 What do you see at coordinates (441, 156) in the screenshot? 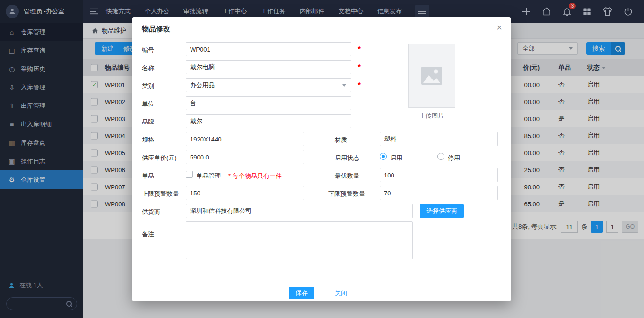
I see `radio-disabled` at bounding box center [441, 156].